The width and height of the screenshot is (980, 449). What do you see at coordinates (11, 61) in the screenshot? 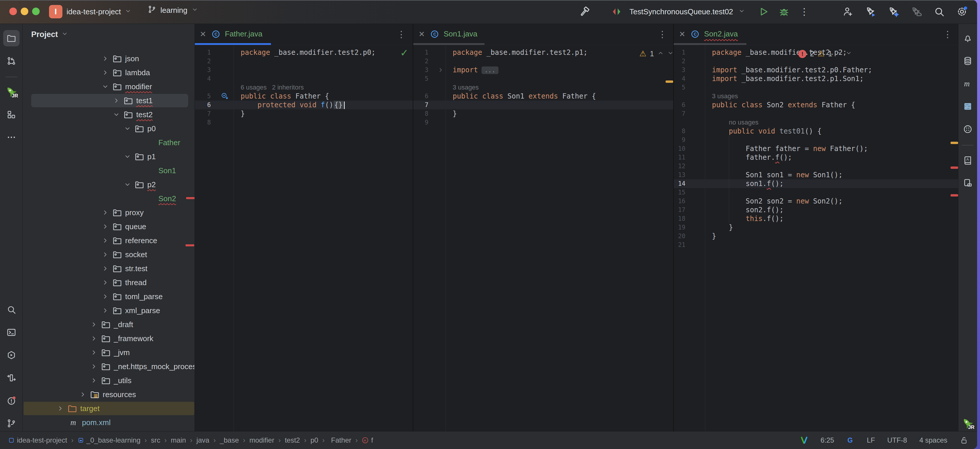
I see `commit-icon` at bounding box center [11, 61].